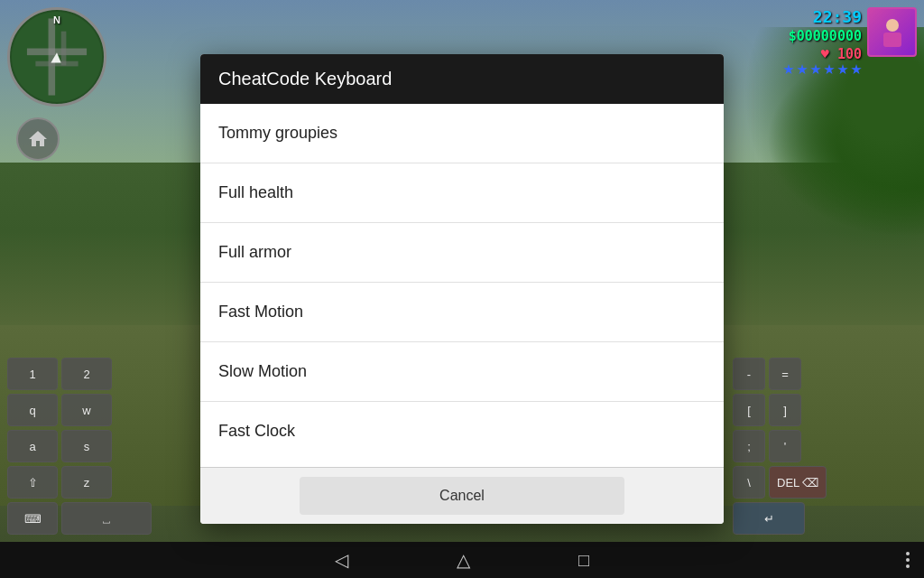 The image size is (924, 578). I want to click on dialog-item-fast-motion: Fast Motion, so click(462, 312).